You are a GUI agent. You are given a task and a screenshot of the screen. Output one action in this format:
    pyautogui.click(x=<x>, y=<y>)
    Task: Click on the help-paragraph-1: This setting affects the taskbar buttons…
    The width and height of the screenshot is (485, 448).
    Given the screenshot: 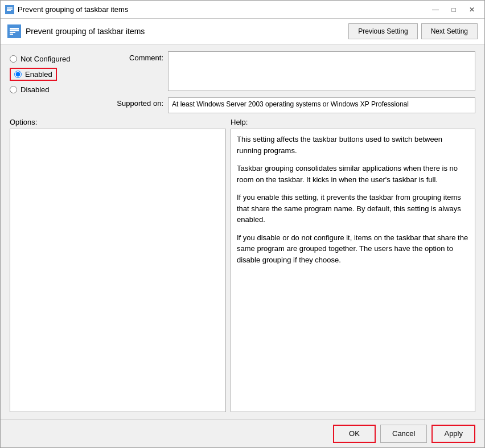 What is the action you would take?
    pyautogui.click(x=353, y=145)
    